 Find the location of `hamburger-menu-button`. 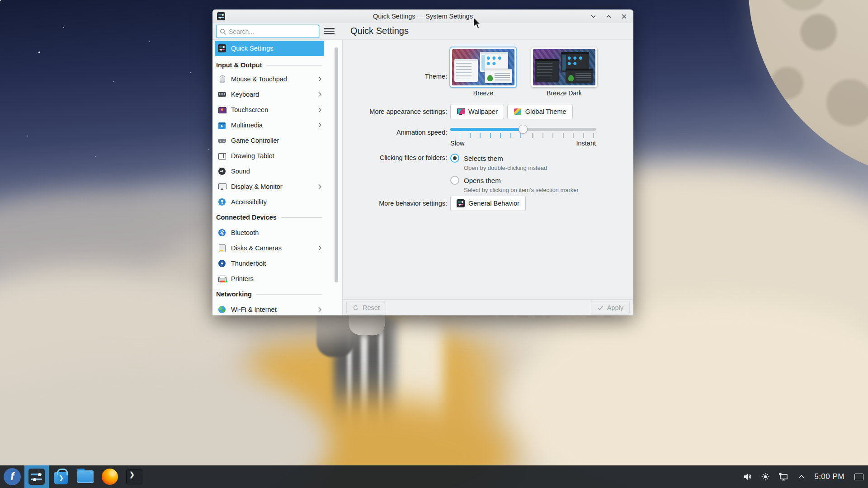

hamburger-menu-button is located at coordinates (329, 31).